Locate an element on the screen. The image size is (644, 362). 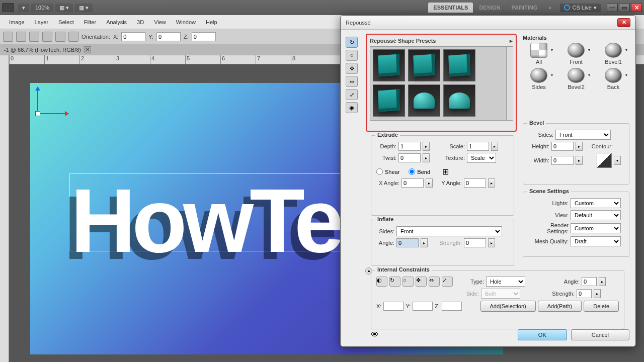
material-sides: ▾Sides is located at coordinates (539, 79).